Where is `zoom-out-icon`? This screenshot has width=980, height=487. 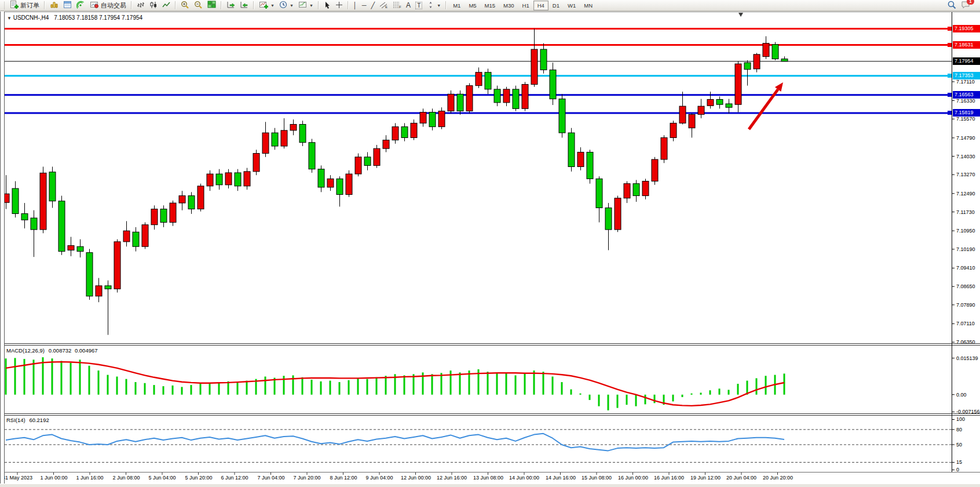
zoom-out-icon is located at coordinates (198, 5).